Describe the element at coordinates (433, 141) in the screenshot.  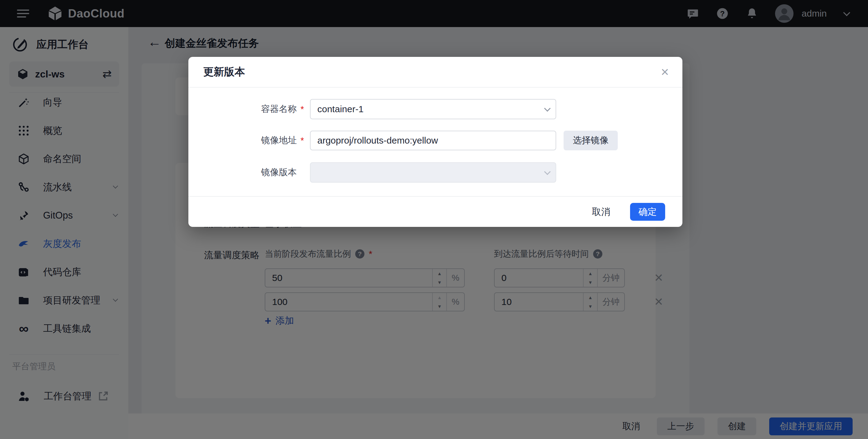
I see `image-address-field` at that location.